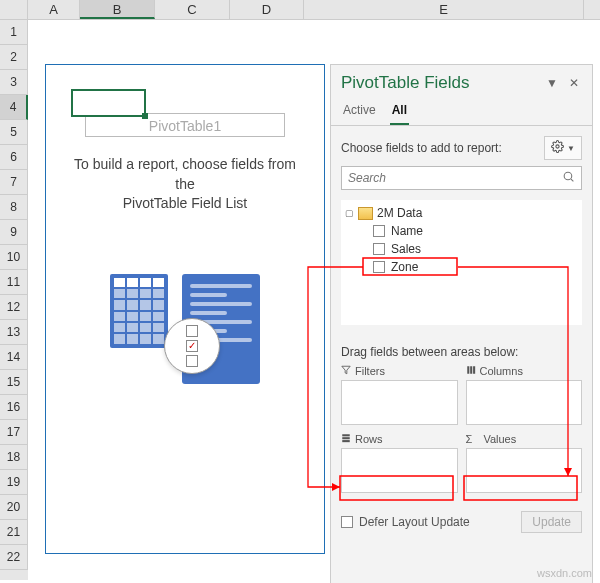 This screenshot has height=583, width=600. Describe the element at coordinates (552, 522) in the screenshot. I see `update-button: Update` at that location.